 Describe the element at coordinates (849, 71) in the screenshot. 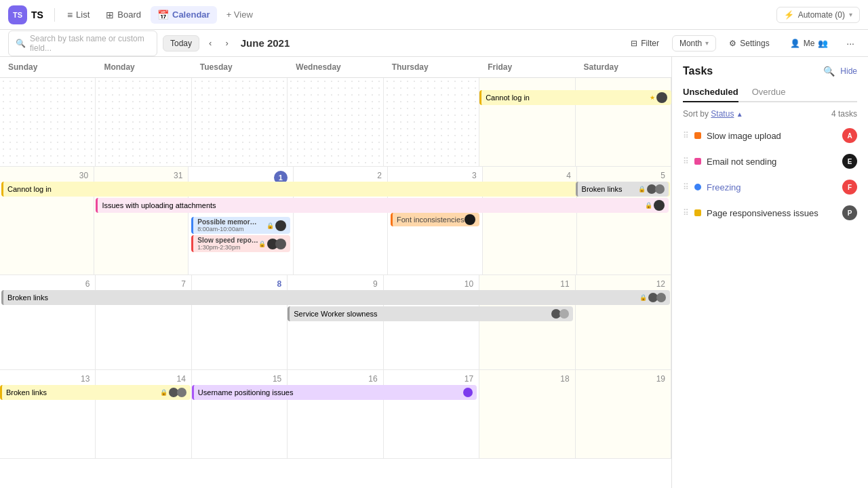

I see `hide-button: Hide` at that location.